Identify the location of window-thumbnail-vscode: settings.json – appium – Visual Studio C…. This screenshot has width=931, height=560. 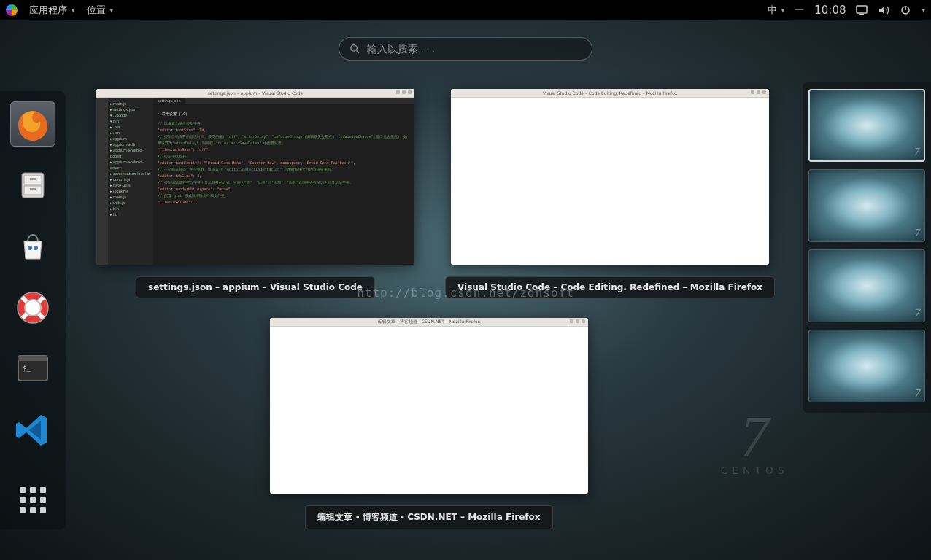
(255, 194).